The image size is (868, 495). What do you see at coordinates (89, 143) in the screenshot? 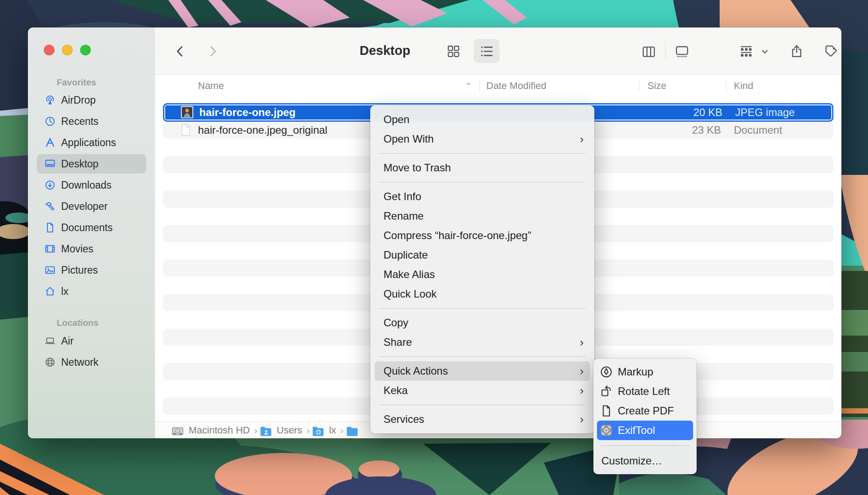
I see `sidebar-item-label: Applications` at bounding box center [89, 143].